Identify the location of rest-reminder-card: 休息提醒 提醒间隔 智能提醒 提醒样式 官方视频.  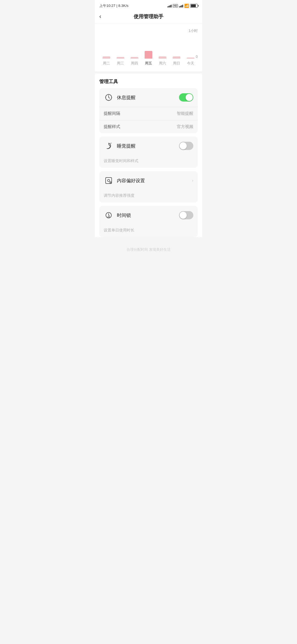
(148, 111).